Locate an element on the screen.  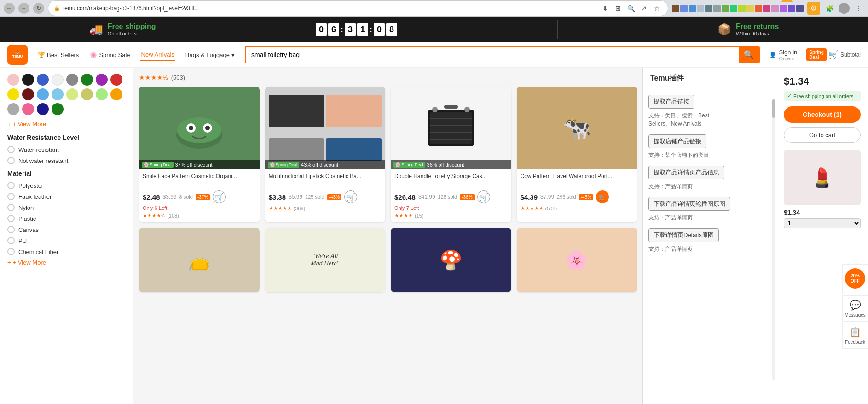
search-button: 🔍 is located at coordinates (749, 55).